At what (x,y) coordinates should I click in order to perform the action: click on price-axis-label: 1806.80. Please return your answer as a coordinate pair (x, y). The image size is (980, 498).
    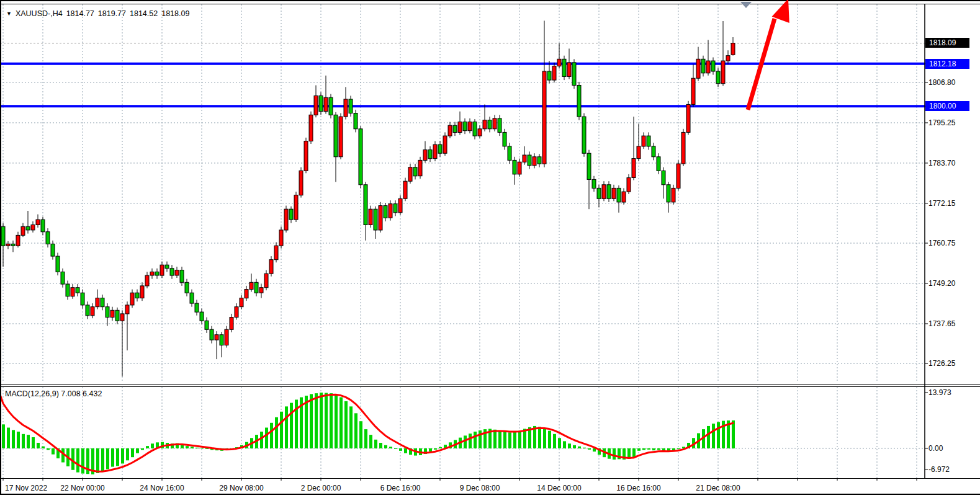
    Looking at the image, I should click on (942, 82).